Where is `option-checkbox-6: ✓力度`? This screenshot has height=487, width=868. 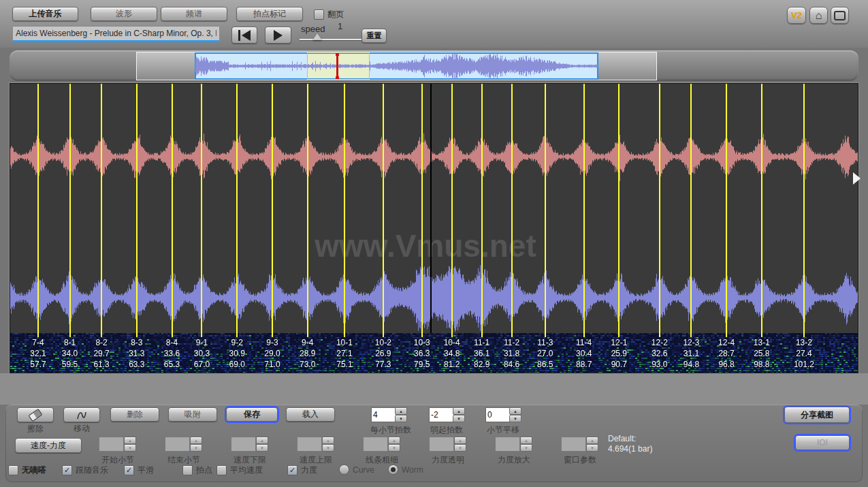 option-checkbox-6: ✓力度 is located at coordinates (302, 470).